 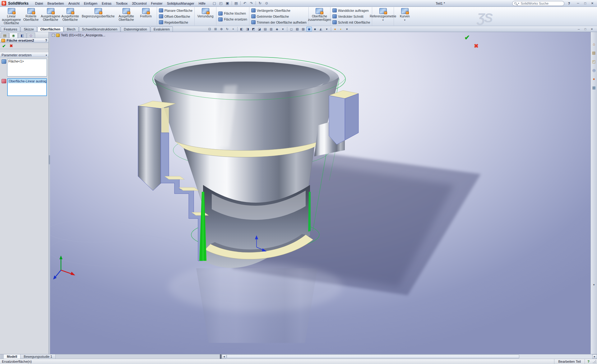 I want to click on doc-restore-button: □, so click(x=585, y=29).